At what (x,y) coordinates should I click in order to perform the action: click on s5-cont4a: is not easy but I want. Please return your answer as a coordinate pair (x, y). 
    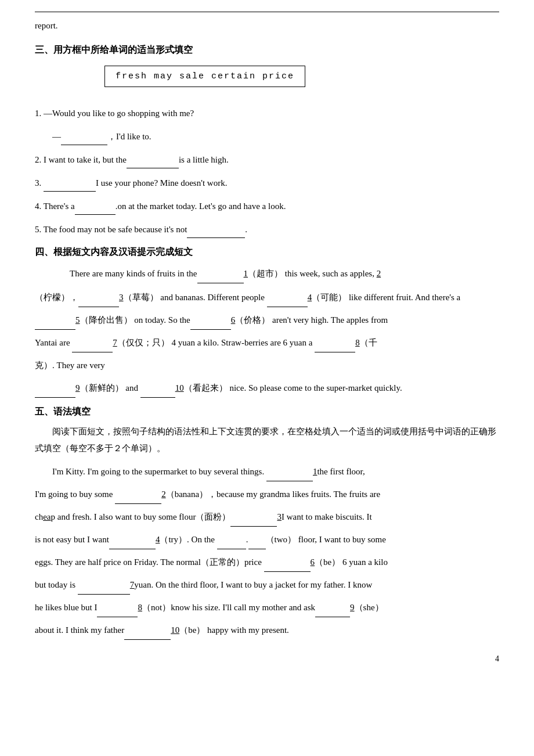
    Looking at the image, I should click on (72, 539).